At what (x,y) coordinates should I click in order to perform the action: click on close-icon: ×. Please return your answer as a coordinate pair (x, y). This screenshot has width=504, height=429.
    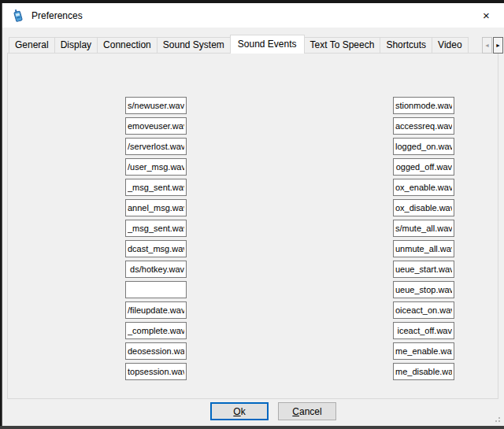
    Looking at the image, I should click on (487, 16).